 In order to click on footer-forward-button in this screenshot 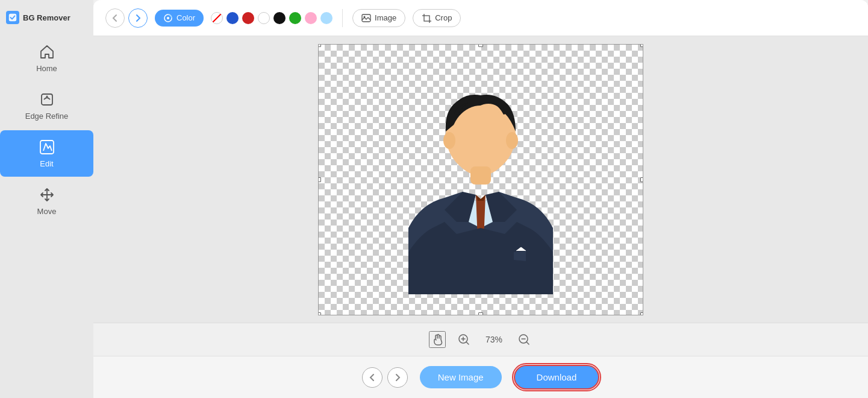, I will do `click(398, 377)`.